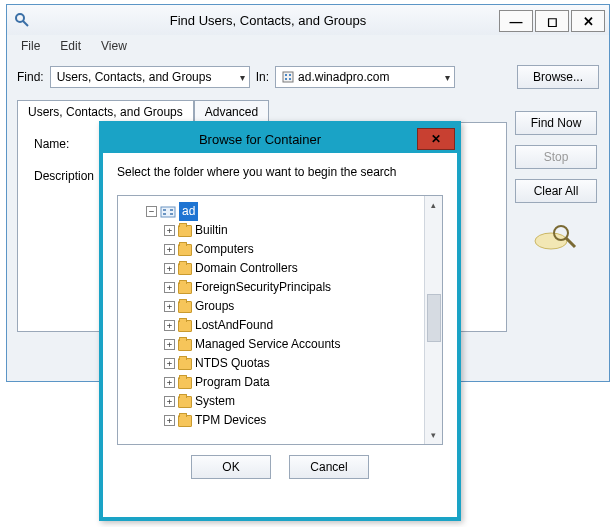 The image size is (616, 527). I want to click on clear-all-button: Clear All, so click(556, 191).